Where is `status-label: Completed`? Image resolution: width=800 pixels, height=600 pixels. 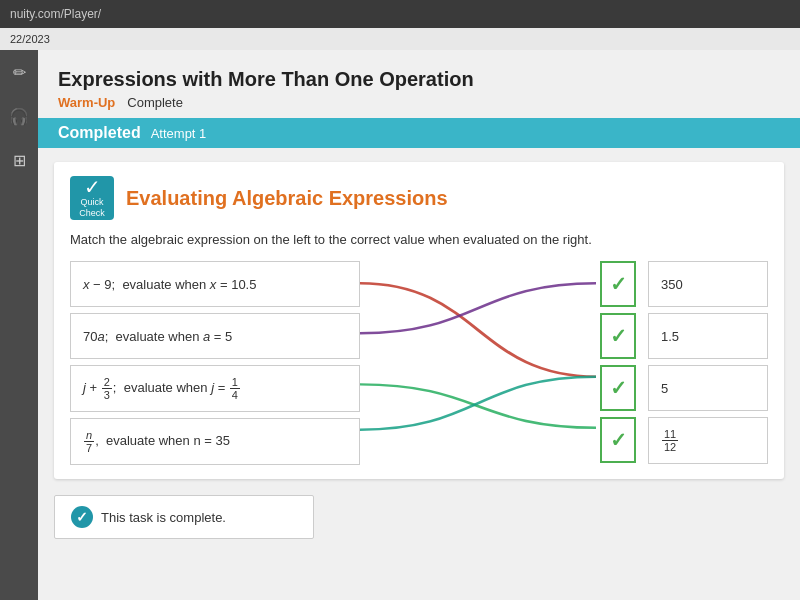 status-label: Completed is located at coordinates (100, 133).